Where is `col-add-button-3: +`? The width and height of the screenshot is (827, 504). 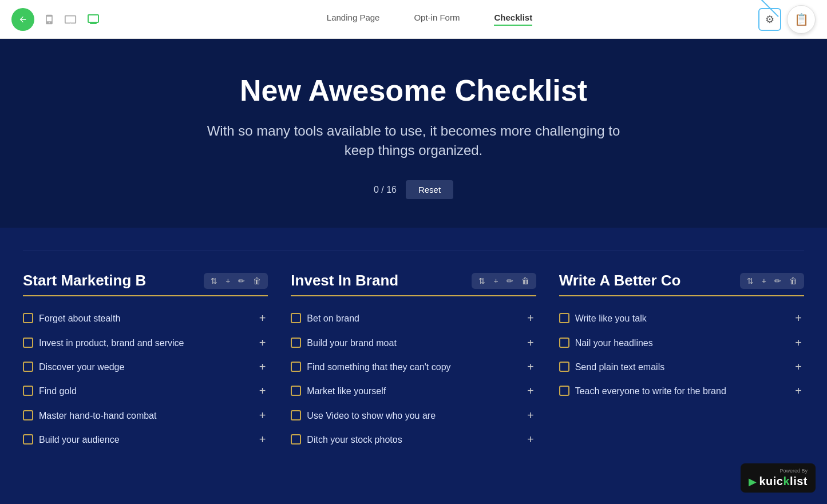 col-add-button-3: + is located at coordinates (764, 281).